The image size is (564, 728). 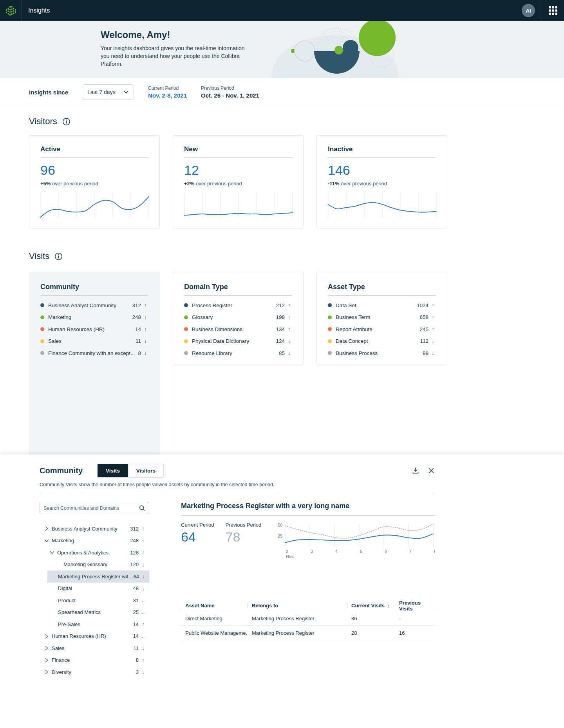 I want to click on sort-ascending-icon: ↑, so click(x=389, y=606).